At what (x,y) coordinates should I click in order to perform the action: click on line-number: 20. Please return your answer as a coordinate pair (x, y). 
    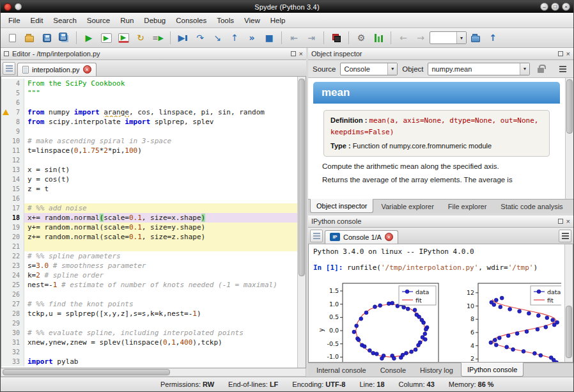
    Looking at the image, I should click on (13, 237).